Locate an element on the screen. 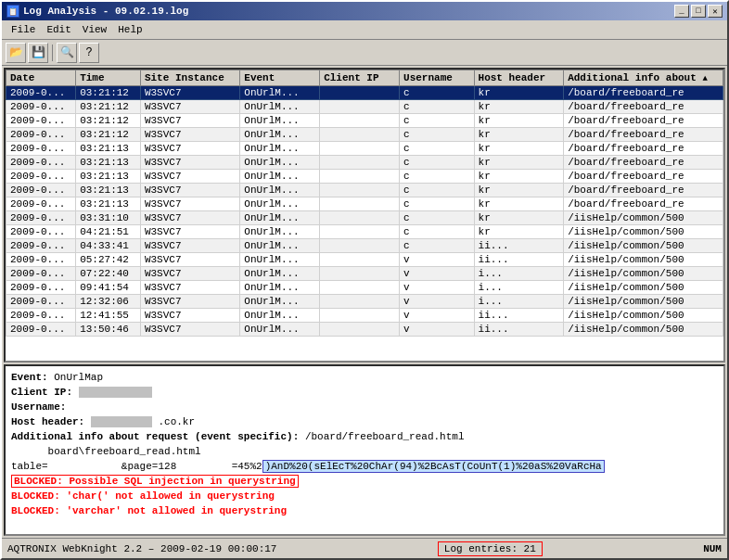 Image resolution: width=729 pixels, height=560 pixels. title-bar-left: 📋 Log Analysis - 09.02.19.log is located at coordinates (97, 11).